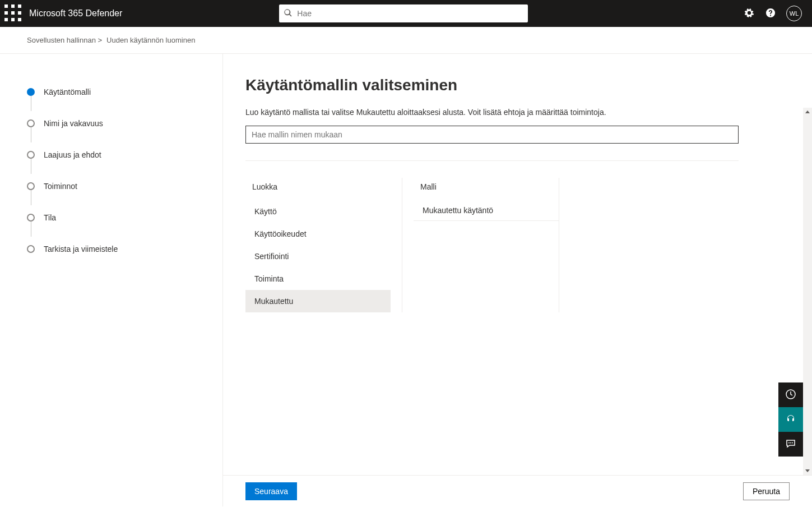 The height and width of the screenshot is (507, 812). I want to click on question-icon, so click(771, 13).